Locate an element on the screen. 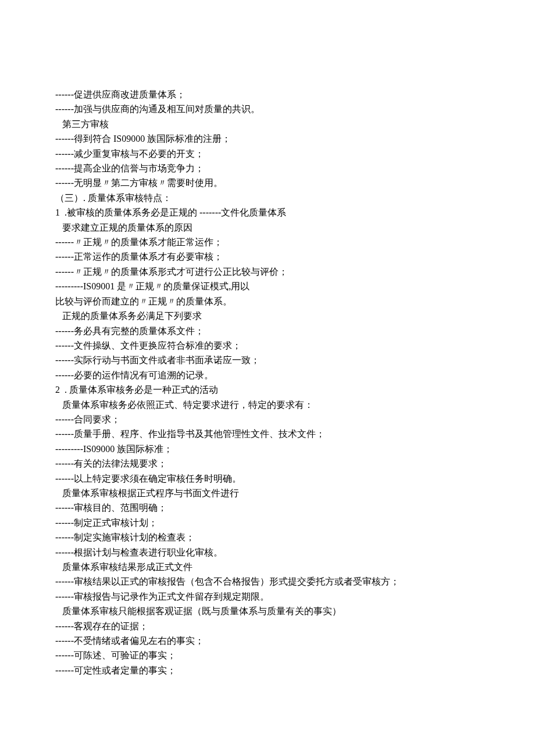  text-line: ------提高企业的信誉与市场竞争力； is located at coordinates (268, 169).